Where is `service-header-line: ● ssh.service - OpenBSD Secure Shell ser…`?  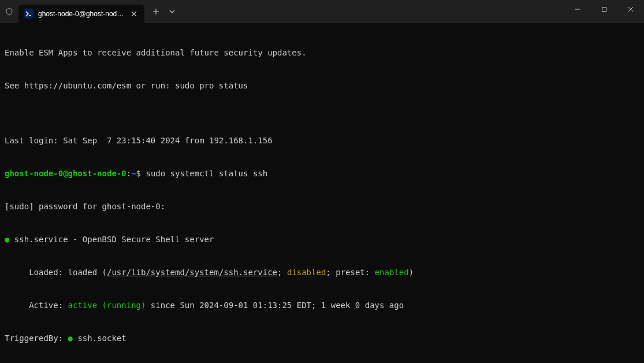 service-header-line: ● ssh.service - OpenBSD Secure Shell ser… is located at coordinates (322, 239).